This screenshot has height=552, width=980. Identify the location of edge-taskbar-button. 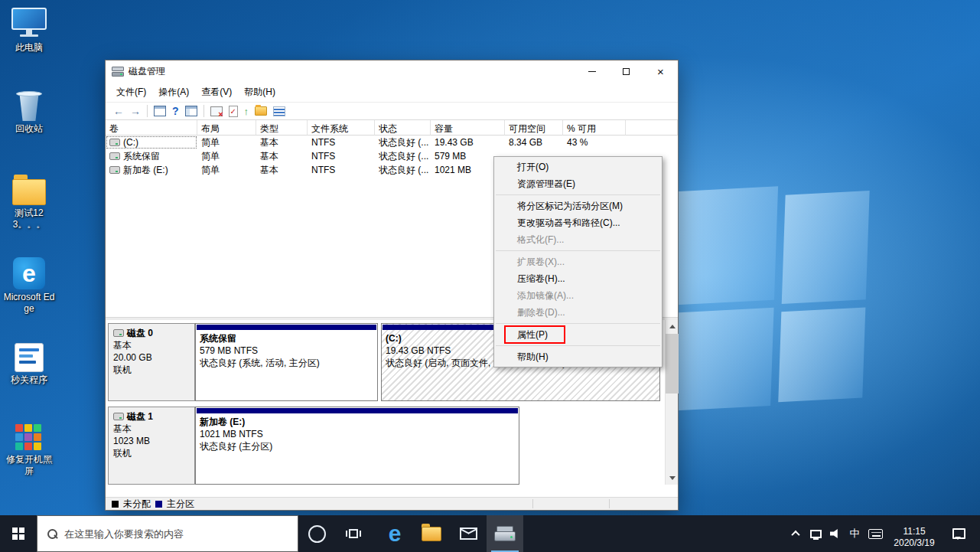
(395, 534).